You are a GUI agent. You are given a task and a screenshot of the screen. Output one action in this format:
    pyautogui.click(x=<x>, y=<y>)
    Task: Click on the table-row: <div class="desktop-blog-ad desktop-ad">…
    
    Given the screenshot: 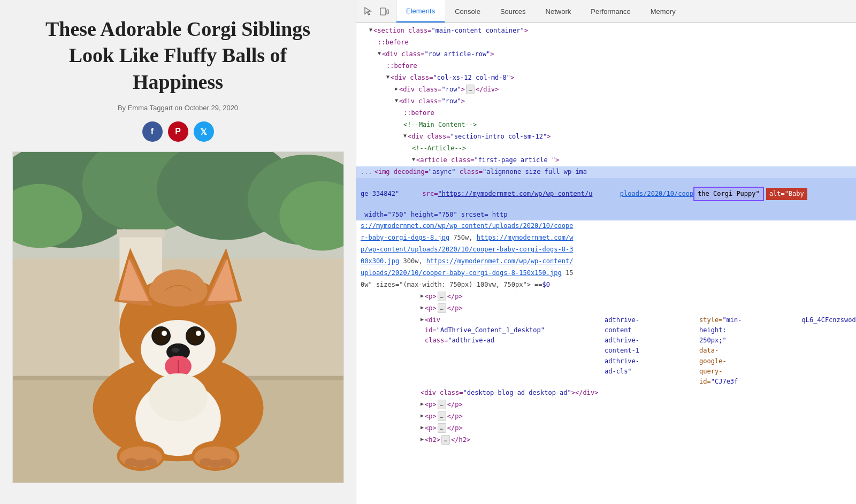 What is the action you would take?
    pyautogui.click(x=606, y=393)
    